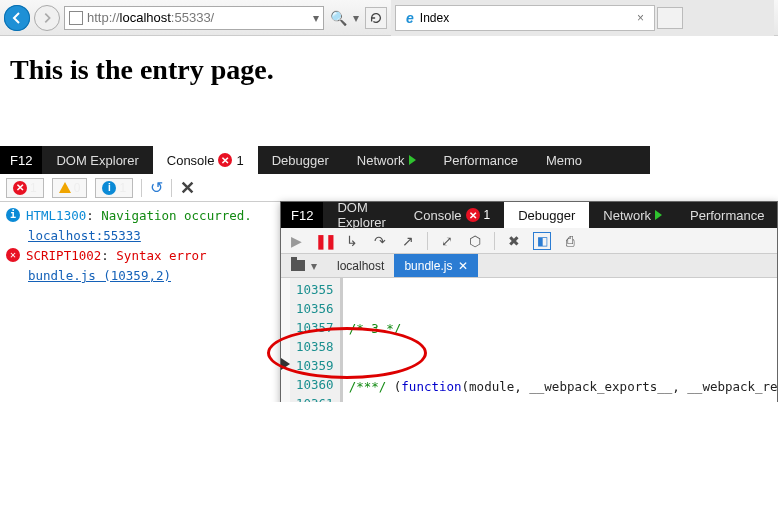 This screenshot has width=778, height=526. What do you see at coordinates (582, 18) in the screenshot?
I see `browser-tabs: e Index ×` at bounding box center [582, 18].